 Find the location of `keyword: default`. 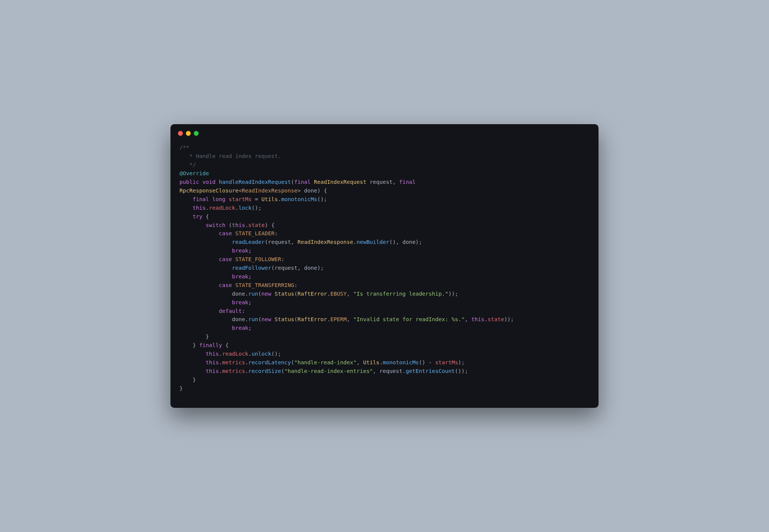

keyword: default is located at coordinates (231, 311).